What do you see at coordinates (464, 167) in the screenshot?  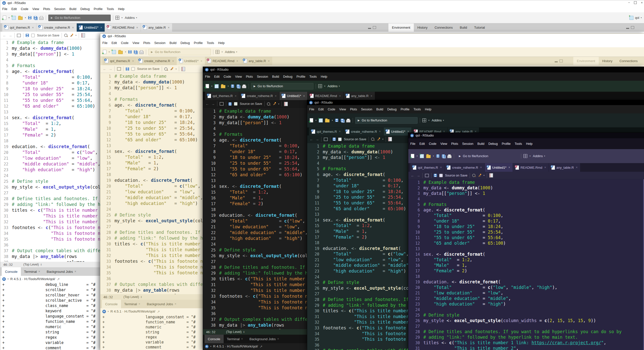 I see `editor-tab-create-rstheme-r: create_rstheme.R×` at bounding box center [464, 167].